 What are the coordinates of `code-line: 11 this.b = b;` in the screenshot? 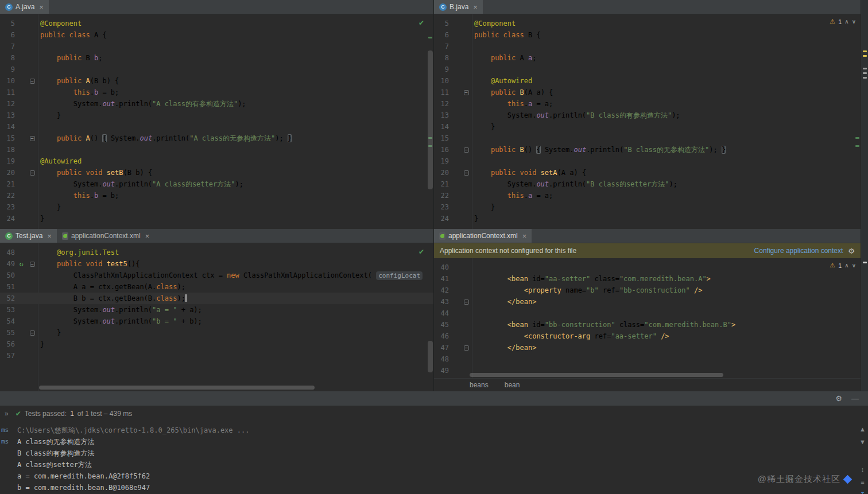 It's located at (217, 92).